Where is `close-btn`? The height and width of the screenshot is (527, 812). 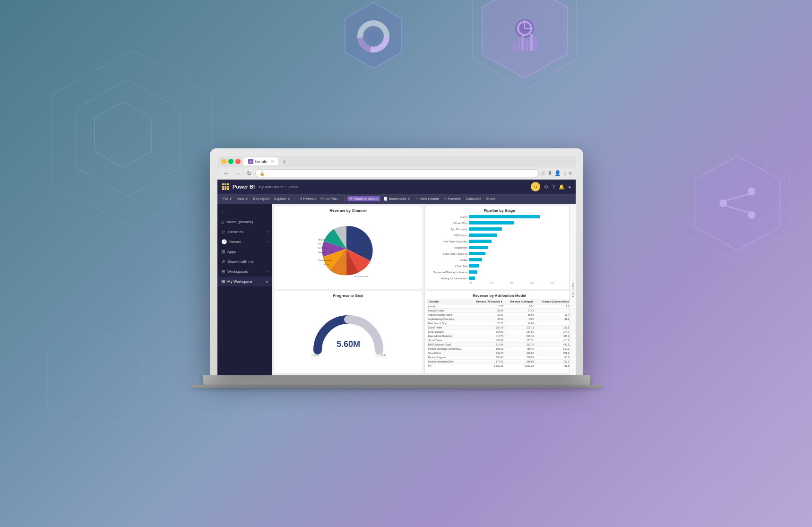
close-btn is located at coordinates (238, 162).